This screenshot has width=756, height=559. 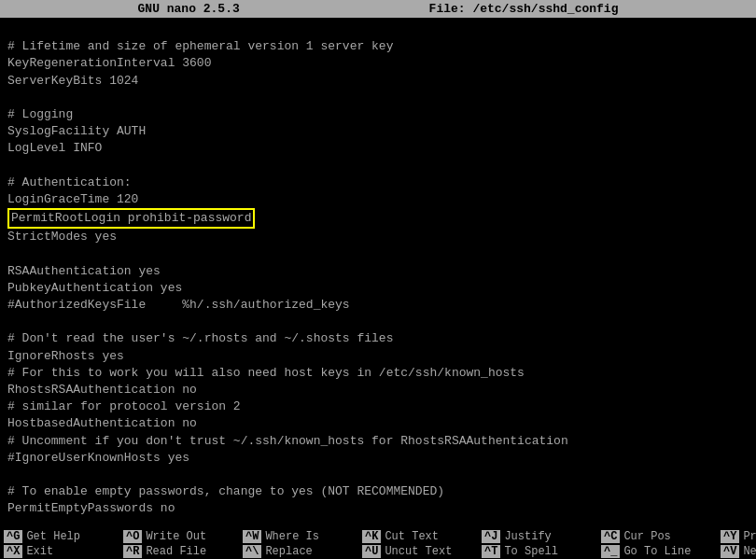 I want to click on shortcut-item: ^UUncut Text, so click(x=418, y=552).